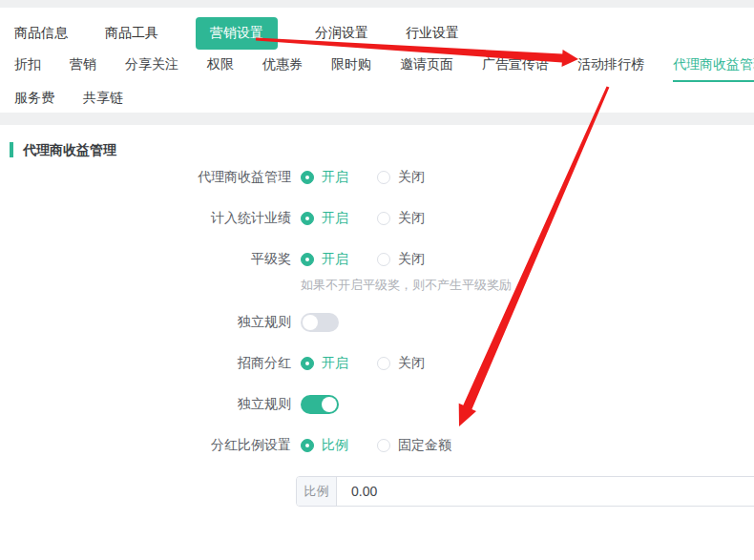 The height and width of the screenshot is (560, 754). Describe the element at coordinates (41, 33) in the screenshot. I see `tab-product-info: 商品信息` at that location.